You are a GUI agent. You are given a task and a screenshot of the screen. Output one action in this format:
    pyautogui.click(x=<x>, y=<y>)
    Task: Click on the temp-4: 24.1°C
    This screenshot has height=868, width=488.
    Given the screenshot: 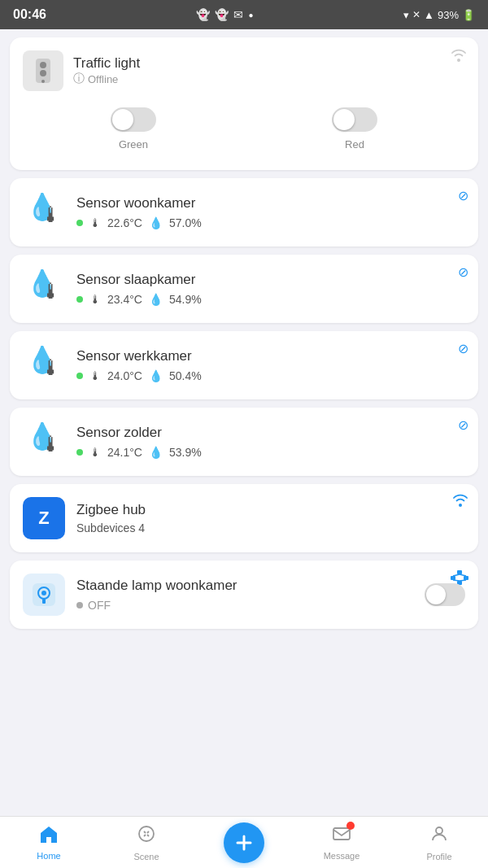 What is the action you would take?
    pyautogui.click(x=125, y=452)
    